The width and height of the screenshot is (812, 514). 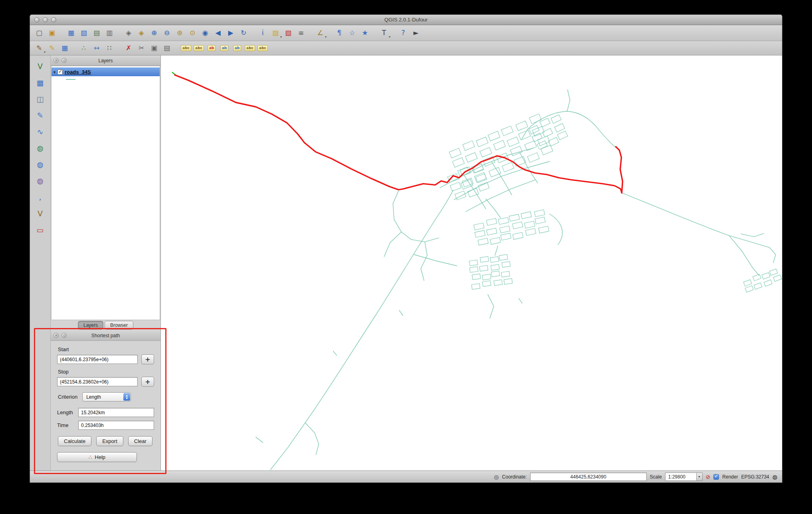 What do you see at coordinates (109, 48) in the screenshot?
I see `node-tool-button: ∷` at bounding box center [109, 48].